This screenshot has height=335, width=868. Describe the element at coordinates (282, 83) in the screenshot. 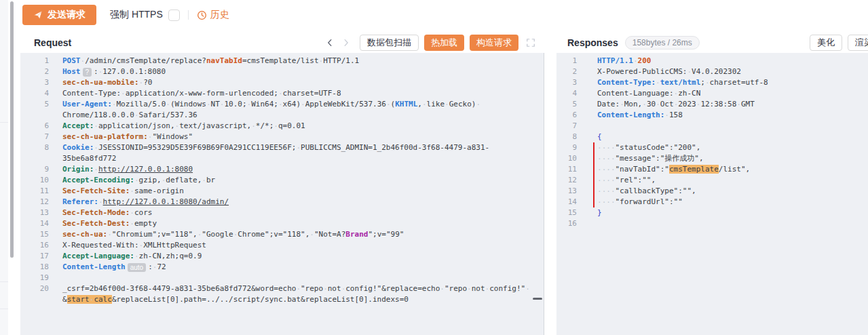

I see `code-line: 3sec-ch-ua-mobile: ?0` at that location.